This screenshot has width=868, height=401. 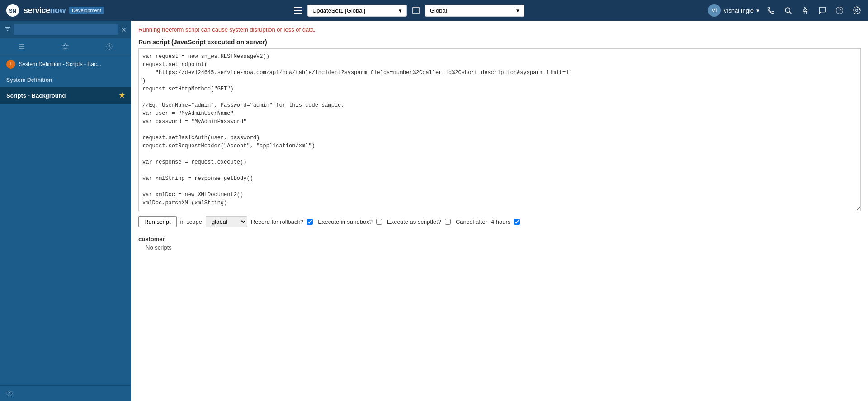 I want to click on servicenow-logo-icon: SN, so click(x=13, y=10).